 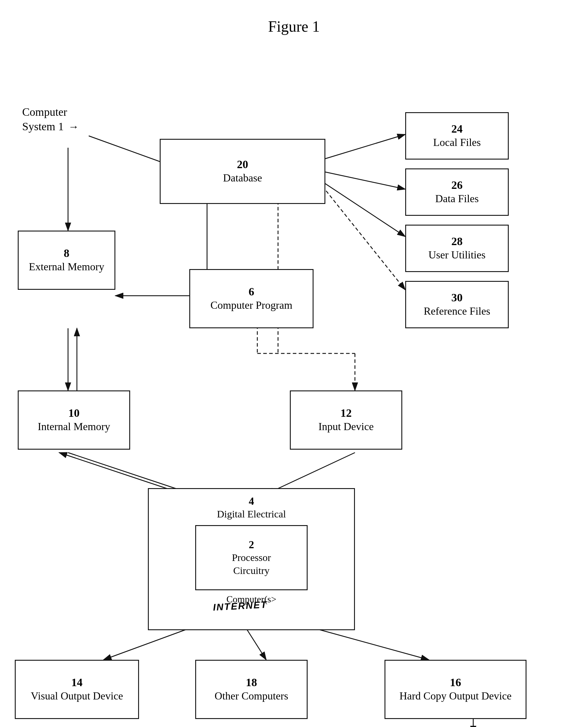 What do you see at coordinates (457, 192) in the screenshot?
I see `data-files-box: 26 Data Files` at bounding box center [457, 192].